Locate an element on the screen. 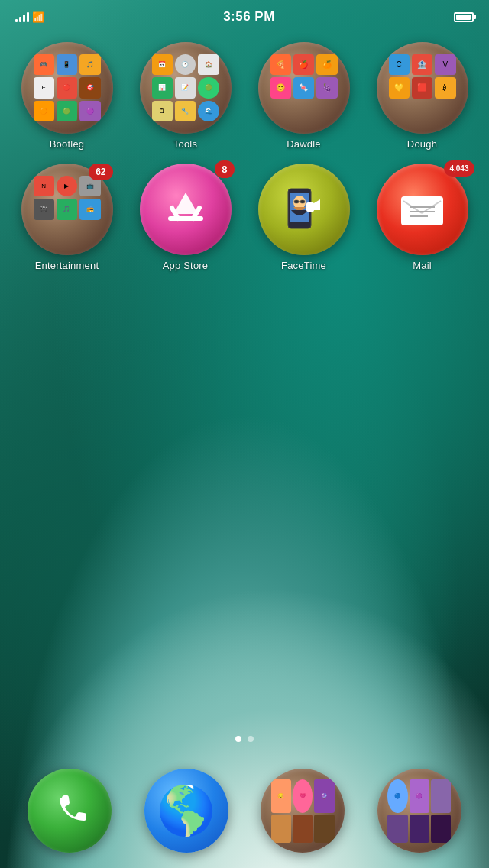  app-facetime-icon is located at coordinates (304, 209).